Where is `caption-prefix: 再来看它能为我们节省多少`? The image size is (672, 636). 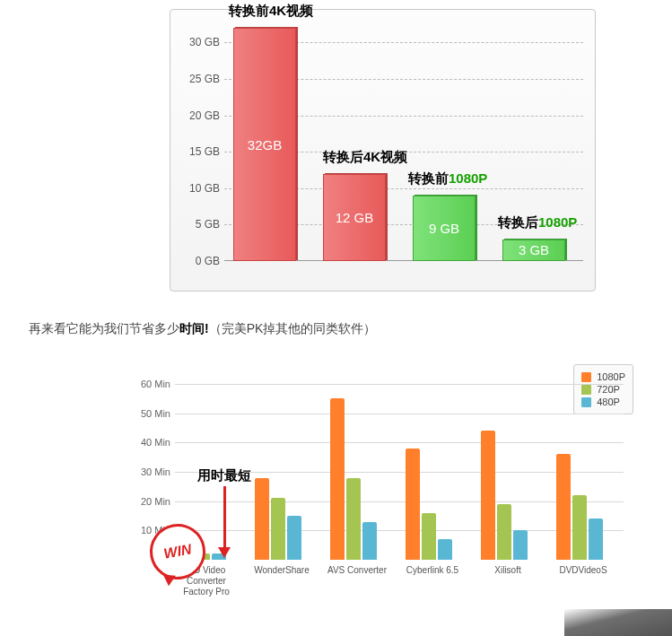 caption-prefix: 再来看它能为我们节省多少 is located at coordinates (104, 328).